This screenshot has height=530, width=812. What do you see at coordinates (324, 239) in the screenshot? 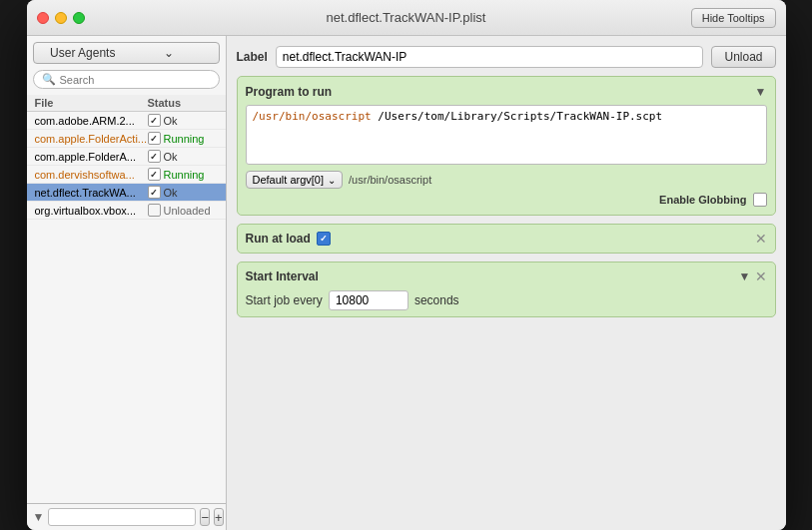
I see `run-at-load-checkbox` at bounding box center [324, 239].